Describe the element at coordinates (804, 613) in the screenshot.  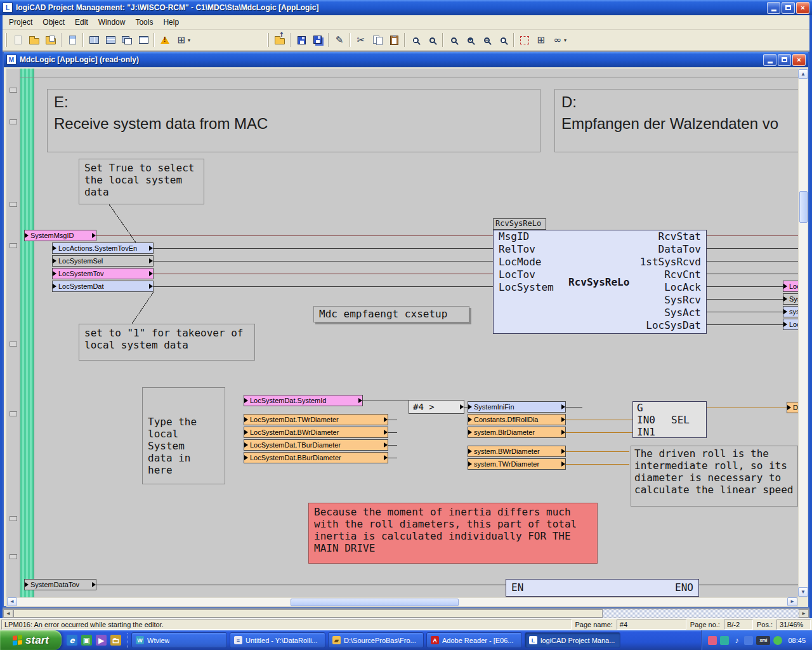
I see `main-scroll-right-button: ►` at that location.